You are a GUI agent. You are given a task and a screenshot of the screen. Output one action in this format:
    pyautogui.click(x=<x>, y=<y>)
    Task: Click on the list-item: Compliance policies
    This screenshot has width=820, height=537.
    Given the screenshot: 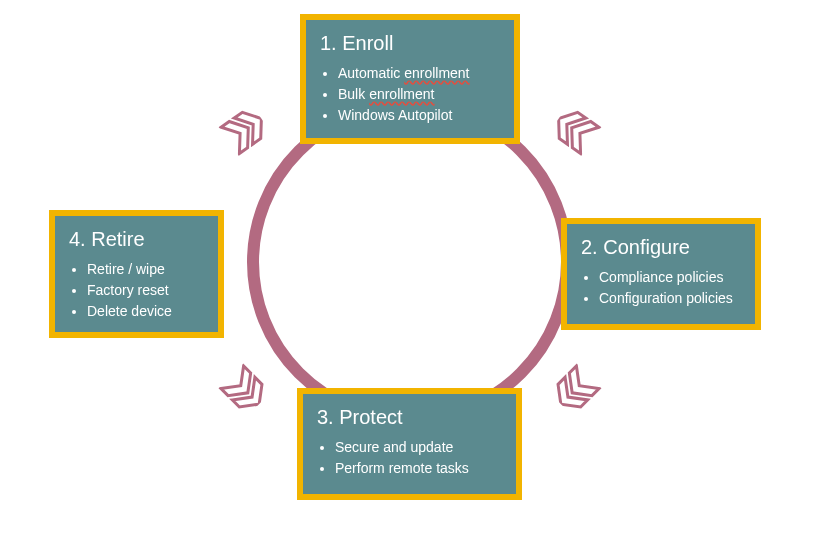 What is the action you would take?
    pyautogui.click(x=670, y=278)
    